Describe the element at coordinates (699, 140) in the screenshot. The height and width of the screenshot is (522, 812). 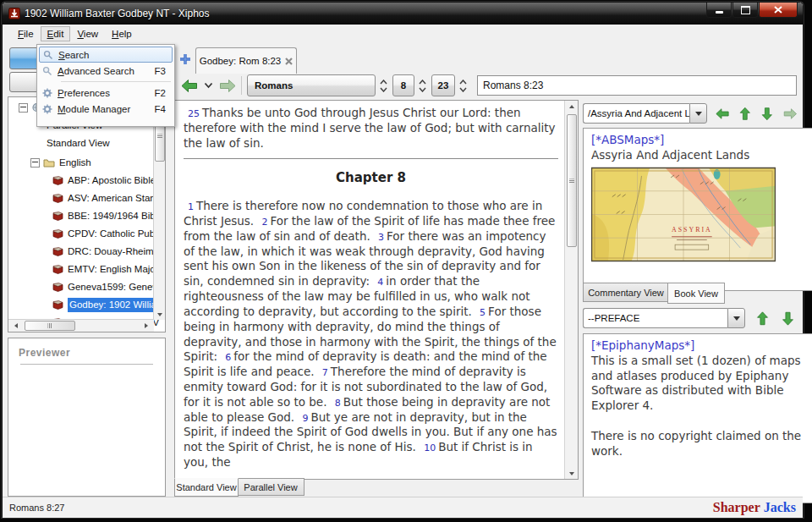
I see `map-module-link: [*ABSMaps*]` at that location.